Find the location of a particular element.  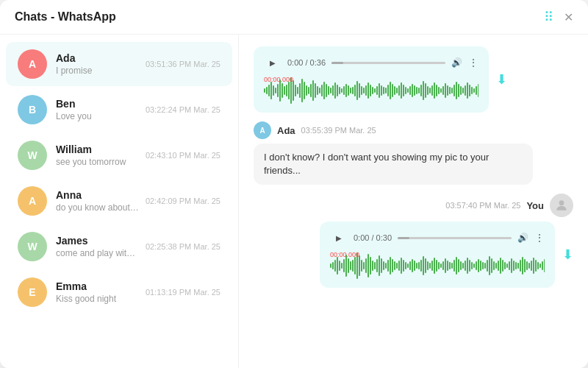

avatar-william: W is located at coordinates (32, 155).